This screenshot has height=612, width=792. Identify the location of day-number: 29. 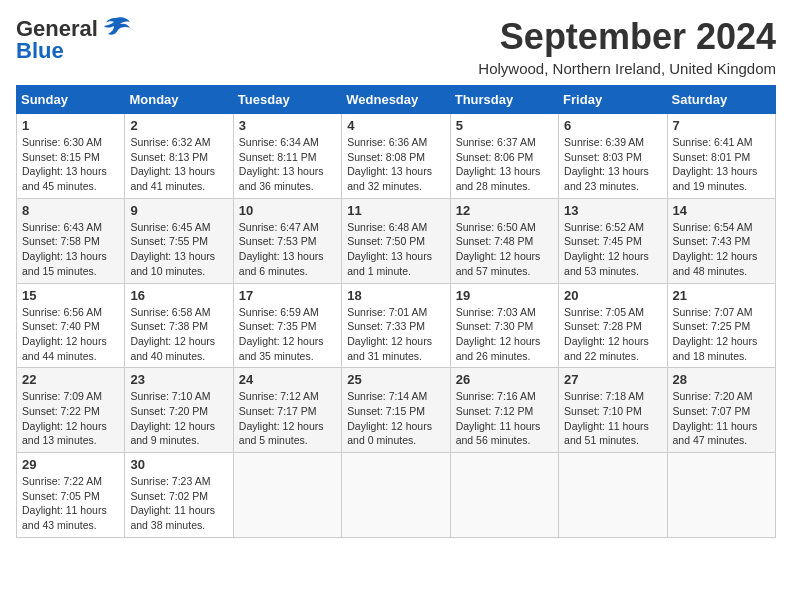
(70, 464).